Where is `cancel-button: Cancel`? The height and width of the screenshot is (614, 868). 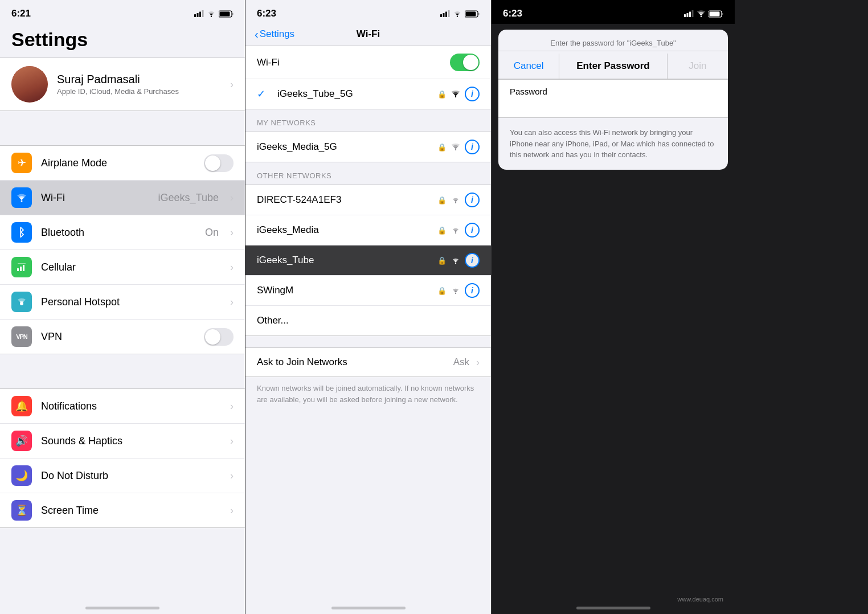
cancel-button: Cancel is located at coordinates (529, 66).